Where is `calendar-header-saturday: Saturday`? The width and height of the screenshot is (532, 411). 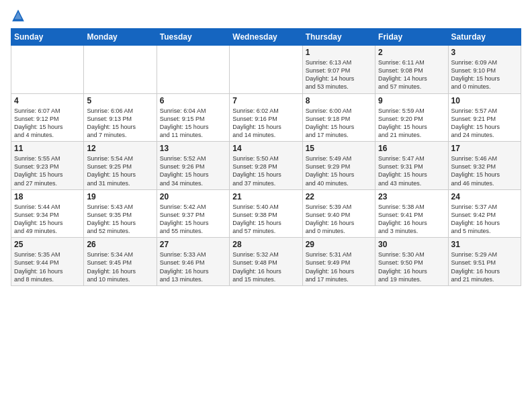 calendar-header-saturday: Saturday is located at coordinates (484, 38).